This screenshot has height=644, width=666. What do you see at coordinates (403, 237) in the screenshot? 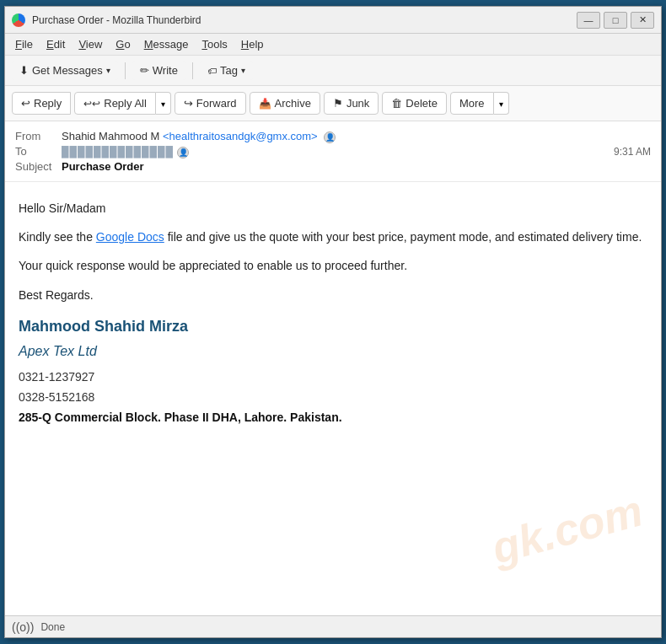
I see `line1-post: file and give us the quote with your bes…` at bounding box center [403, 237].